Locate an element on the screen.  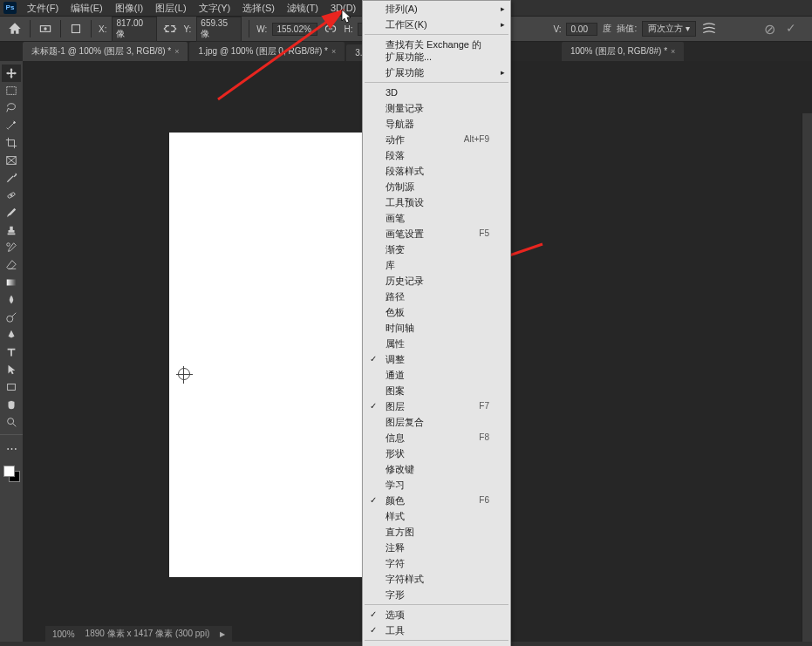
menu-brushes: 画笔 is located at coordinates (436, 218).